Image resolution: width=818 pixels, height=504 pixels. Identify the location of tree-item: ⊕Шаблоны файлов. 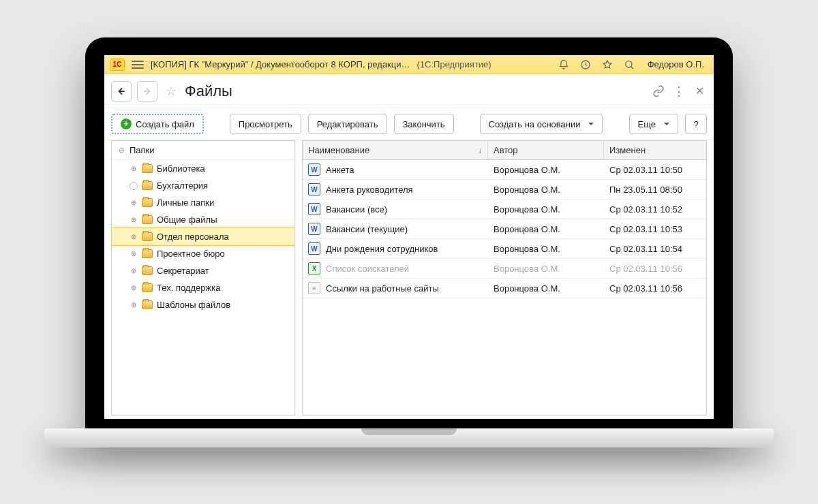
(203, 305).